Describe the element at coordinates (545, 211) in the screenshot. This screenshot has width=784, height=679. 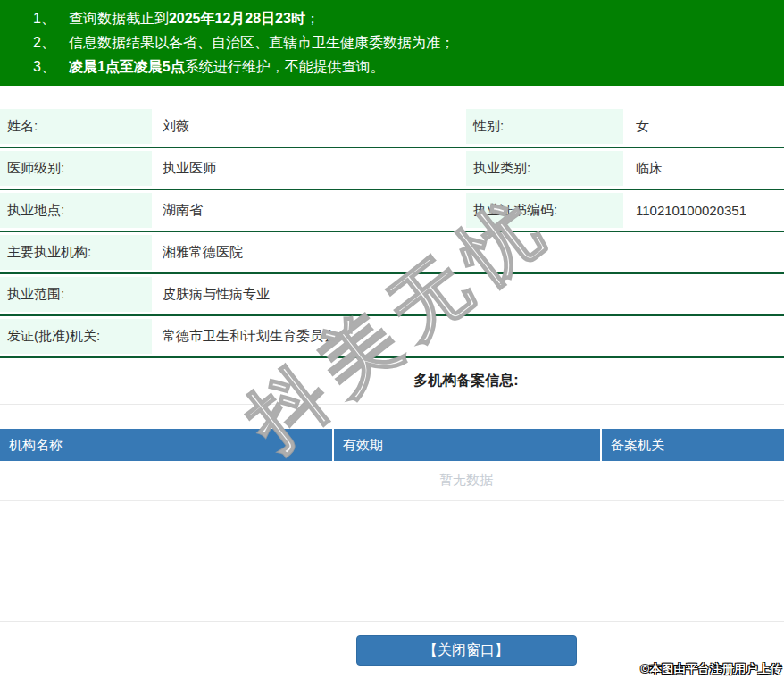
I see `certificate-number-label: 执业证书编码:` at that location.